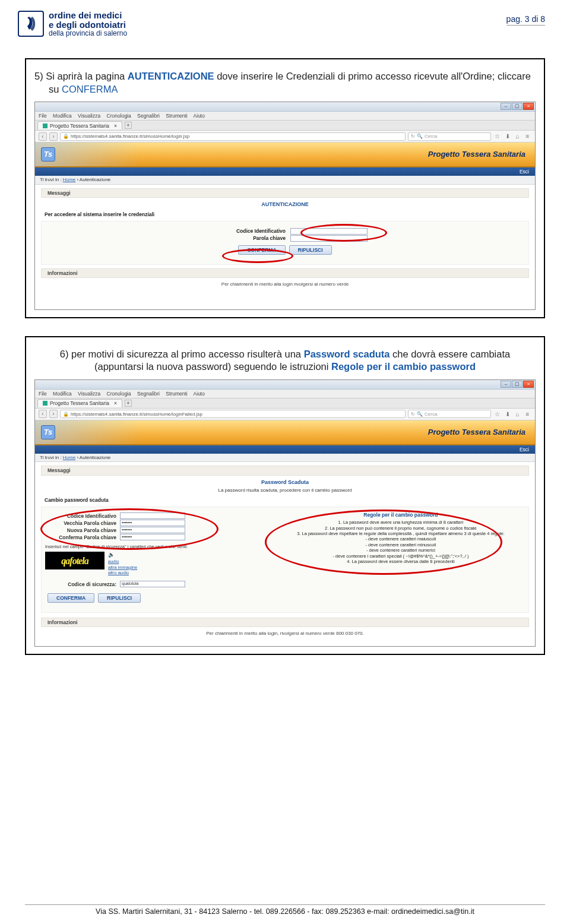 Image resolution: width=570 pixels, height=924 pixels. I want to click on search-icon-label: 🔍, so click(420, 414).